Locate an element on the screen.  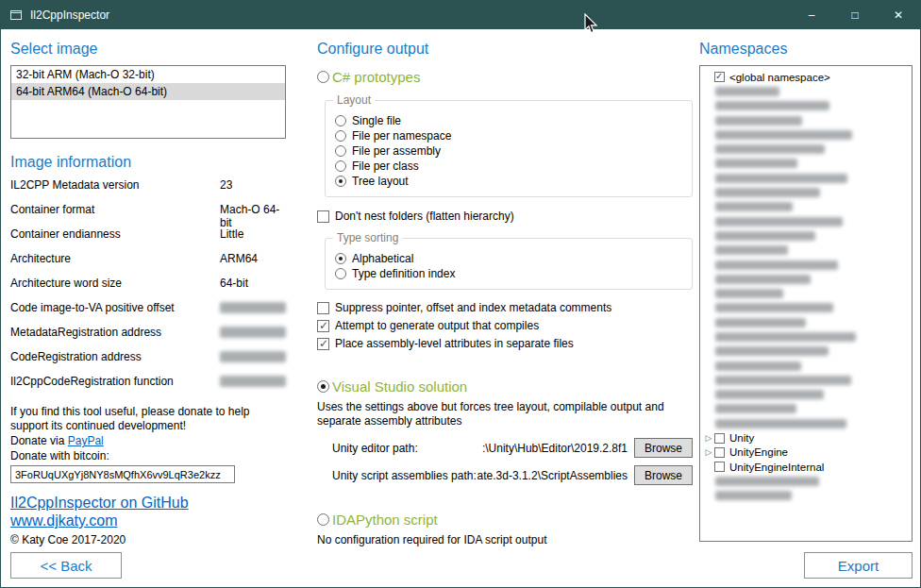
image-info-row: Code image-to-VA positive offset is located at coordinates (148, 313).